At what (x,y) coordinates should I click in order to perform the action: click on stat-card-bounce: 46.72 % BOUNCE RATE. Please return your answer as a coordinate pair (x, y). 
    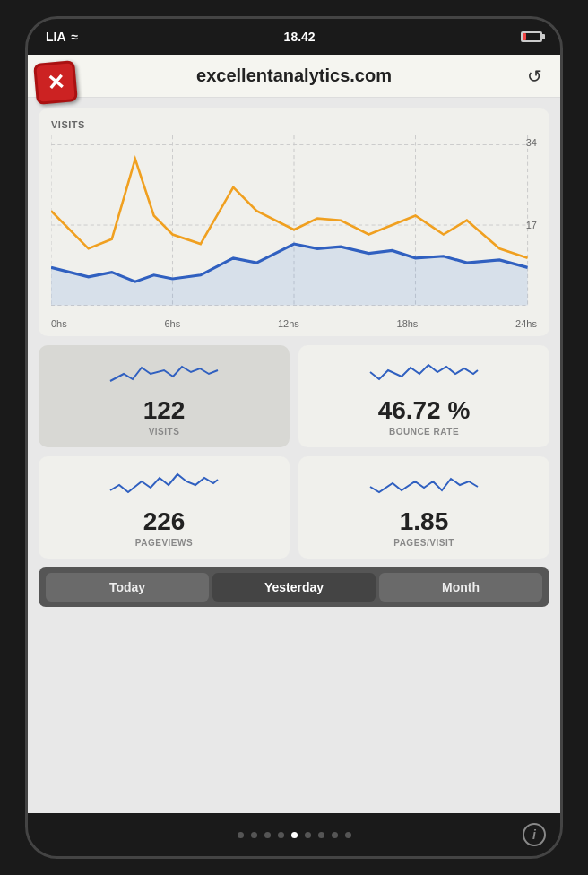
    Looking at the image, I should click on (424, 396).